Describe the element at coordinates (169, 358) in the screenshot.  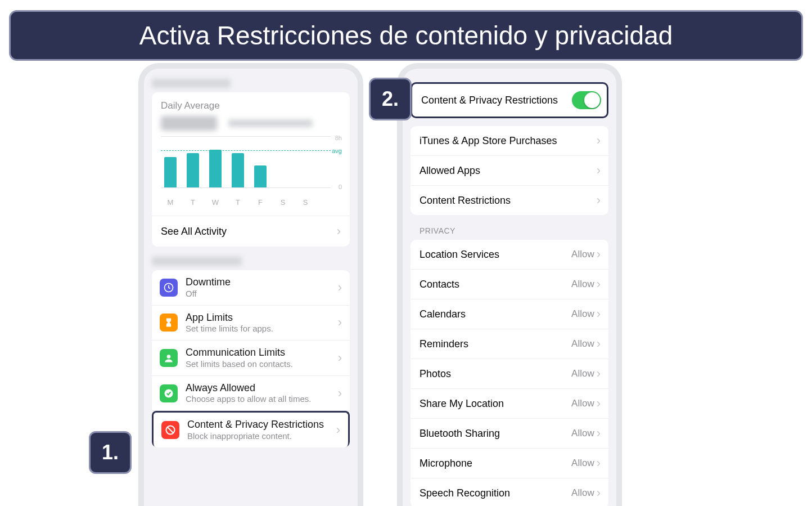
I see `commlimits-icon` at that location.